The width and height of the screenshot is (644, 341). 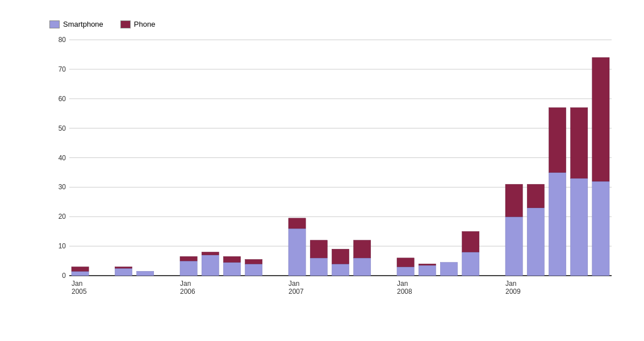 I want to click on svg-text: 2006, so click(x=187, y=292).